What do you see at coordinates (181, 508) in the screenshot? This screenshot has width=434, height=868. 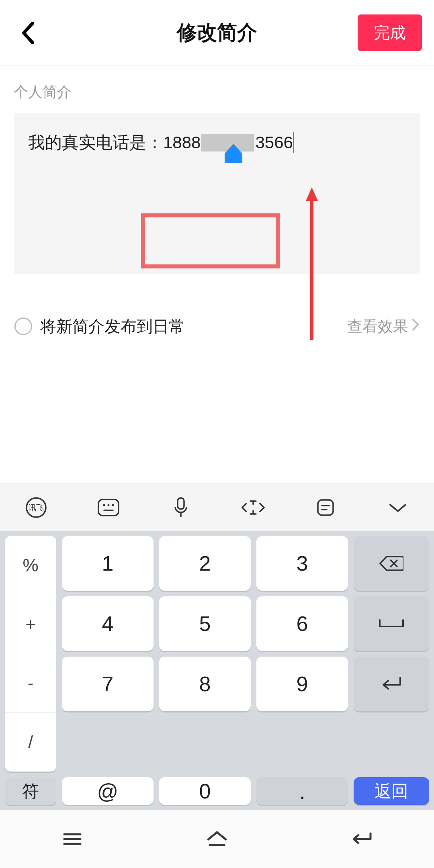 I see `microphone-icon` at bounding box center [181, 508].